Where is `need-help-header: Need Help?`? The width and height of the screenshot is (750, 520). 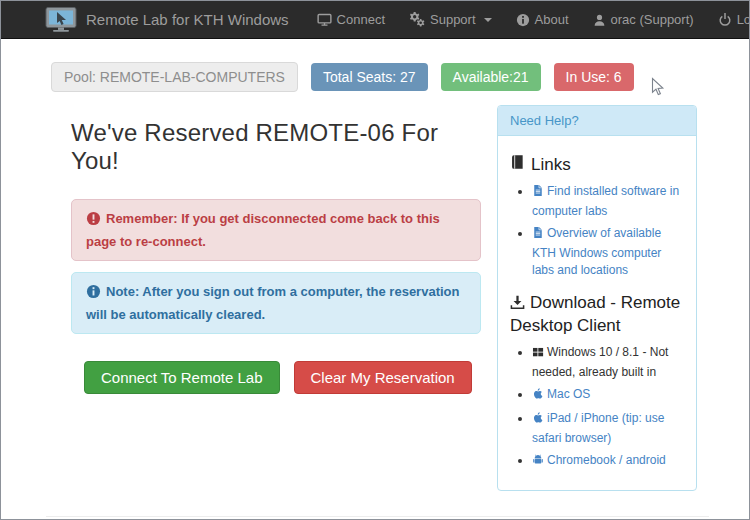 need-help-header: Need Help? is located at coordinates (597, 121).